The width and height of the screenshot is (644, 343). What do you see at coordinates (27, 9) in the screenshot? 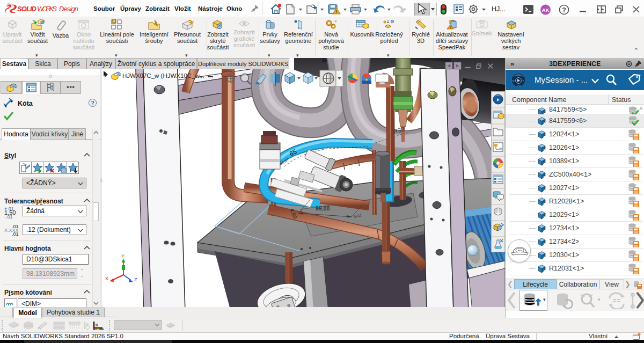
I see `svg-text: SOLID` at bounding box center [27, 9].